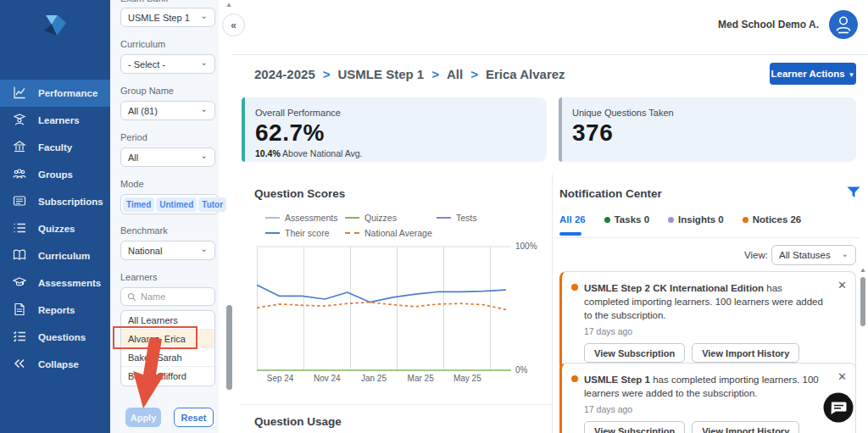  Describe the element at coordinates (55, 93) in the screenshot. I see `sidebar-item-performance: Performance` at that location.